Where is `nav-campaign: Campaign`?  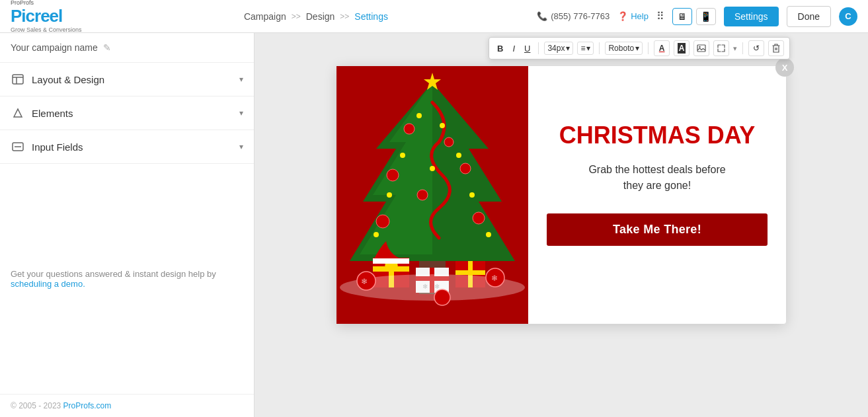 nav-campaign: Campaign is located at coordinates (265, 17).